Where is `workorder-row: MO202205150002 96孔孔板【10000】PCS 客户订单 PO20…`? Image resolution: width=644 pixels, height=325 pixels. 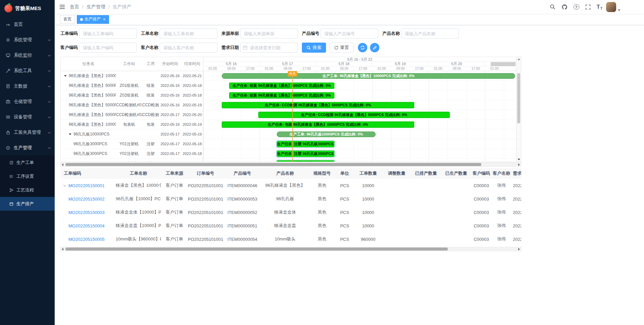 workorder-row: MO202205150002 96孔孔板【10000】PCS 客户订单 PO20… is located at coordinates (291, 199).